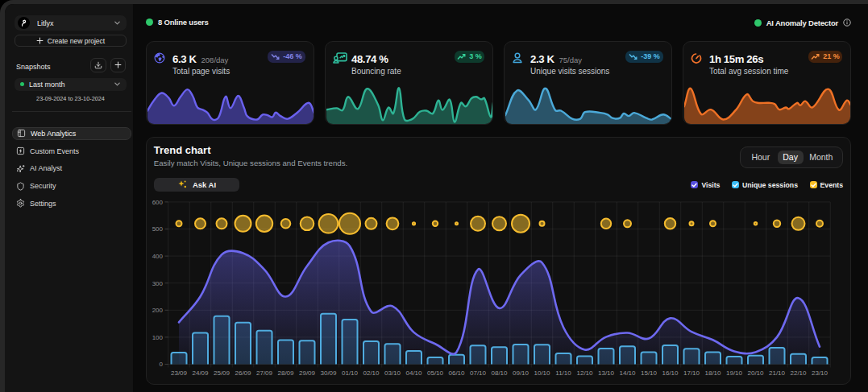  Describe the element at coordinates (756, 373) in the screenshot. I see `svg-text: 20/10` at that location.